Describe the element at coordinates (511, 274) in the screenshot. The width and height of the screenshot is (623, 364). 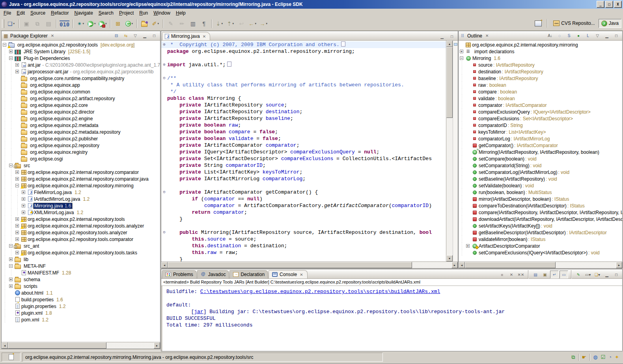
I see `remove-launch-icon: ✕` at that location.